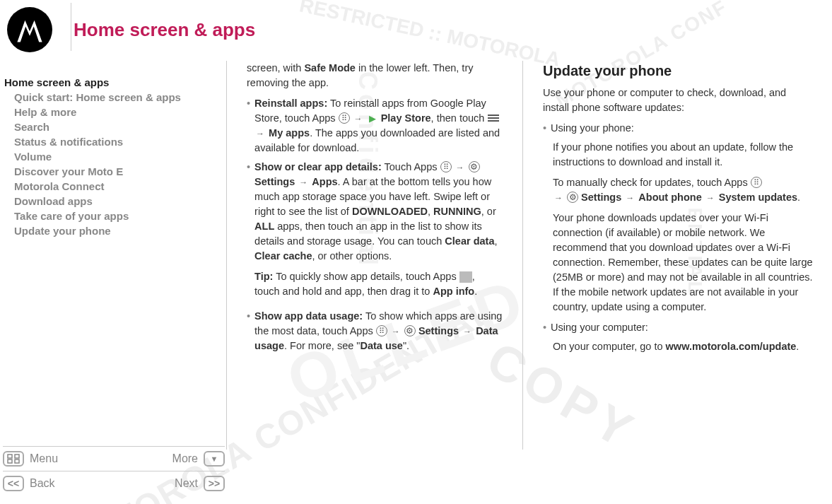 This screenshot has height=504, width=832. Describe the element at coordinates (30, 459) in the screenshot. I see `menu-button: Menu` at that location.